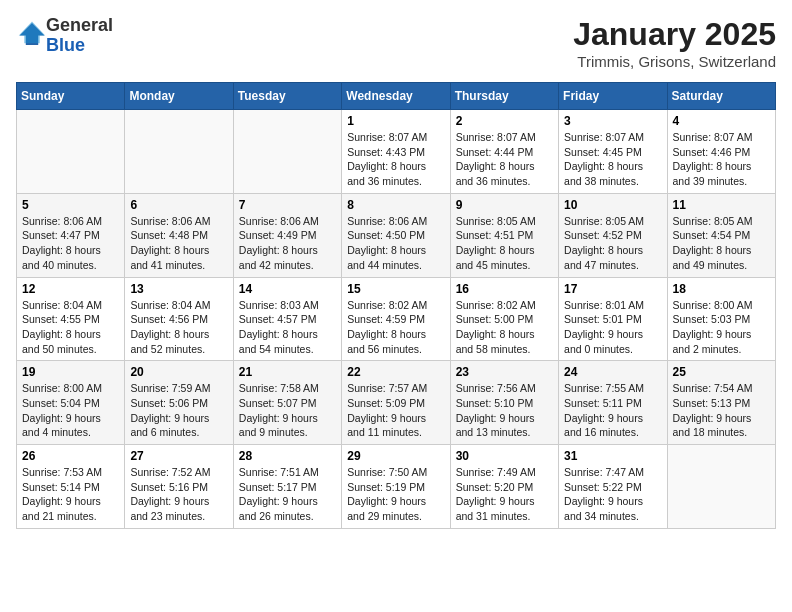 This screenshot has width=792, height=612. I want to click on calendar-cell: 10Sunrise: 8:05 AM Sunset: 4:52 PM Dayli…, so click(613, 235).